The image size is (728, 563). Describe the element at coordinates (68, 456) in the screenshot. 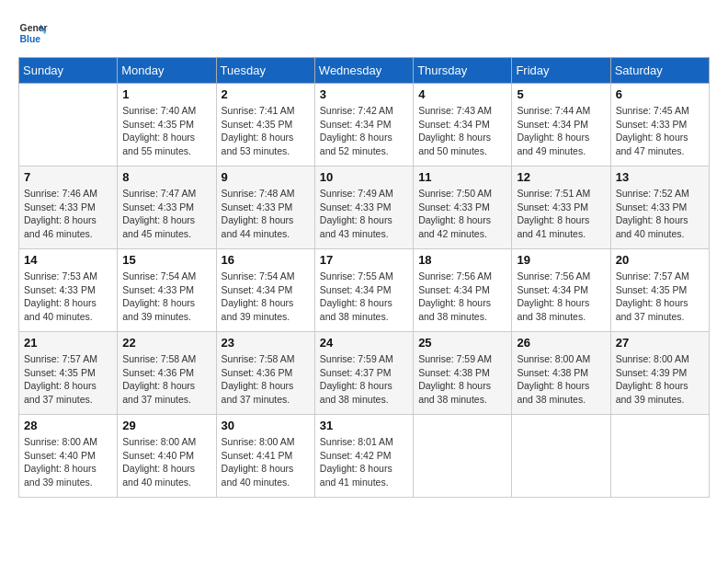

I see `calendar-cell: 28Sunrise: 8:00 AM Sunset: 4:40 PM Dayli…` at that location.